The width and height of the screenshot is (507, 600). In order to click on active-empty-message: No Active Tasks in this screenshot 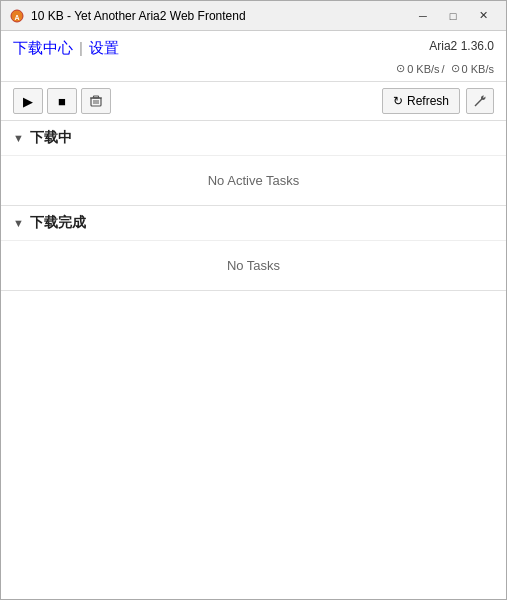, I will do `click(254, 180)`.